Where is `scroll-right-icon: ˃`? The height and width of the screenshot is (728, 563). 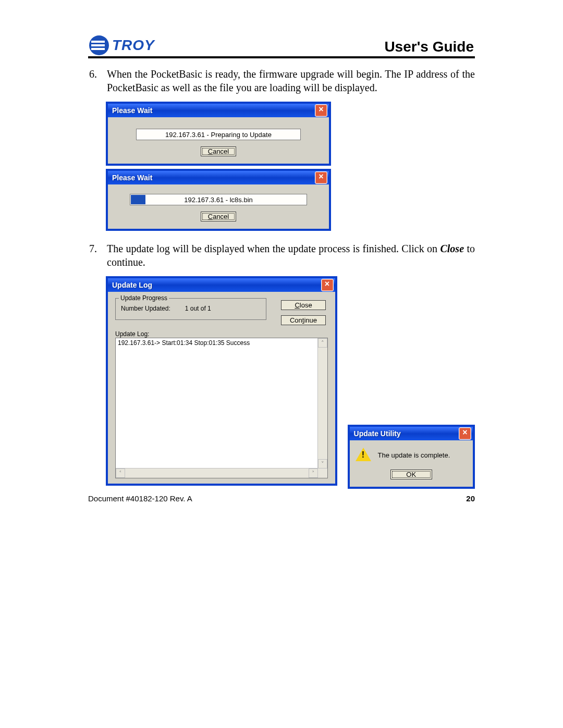 scroll-right-icon: ˃ is located at coordinates (313, 473).